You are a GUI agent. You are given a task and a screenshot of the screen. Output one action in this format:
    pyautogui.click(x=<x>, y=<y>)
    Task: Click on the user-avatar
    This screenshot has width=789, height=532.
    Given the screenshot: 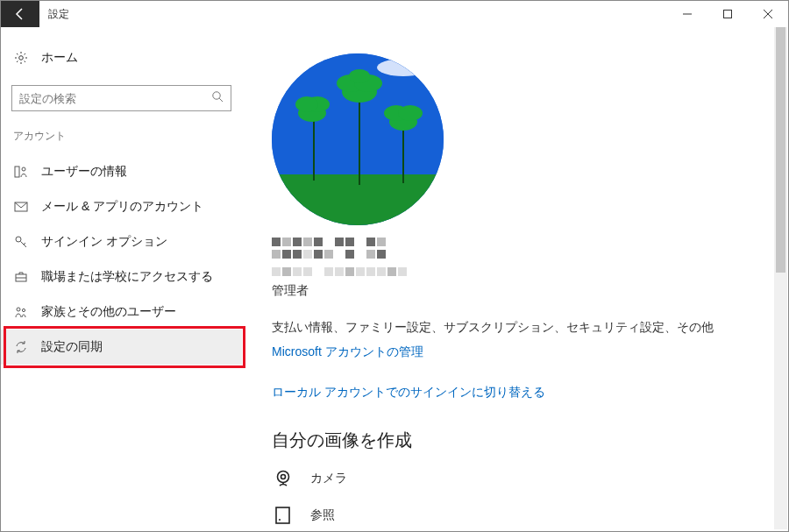 What is the action you would take?
    pyautogui.click(x=358, y=139)
    